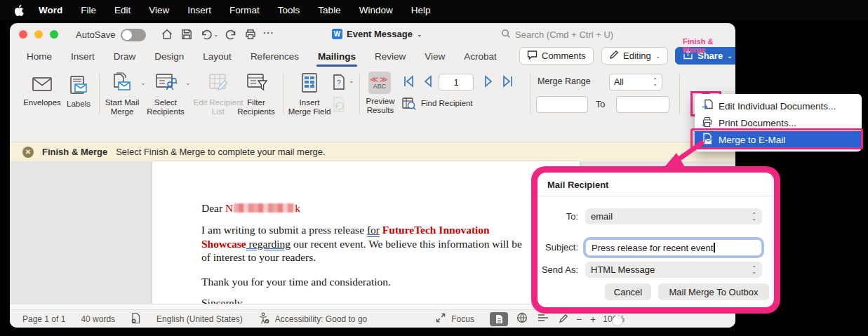 The image size is (868, 336). What do you see at coordinates (674, 248) in the screenshot?
I see `subject-input: Press release for recent event` at bounding box center [674, 248].